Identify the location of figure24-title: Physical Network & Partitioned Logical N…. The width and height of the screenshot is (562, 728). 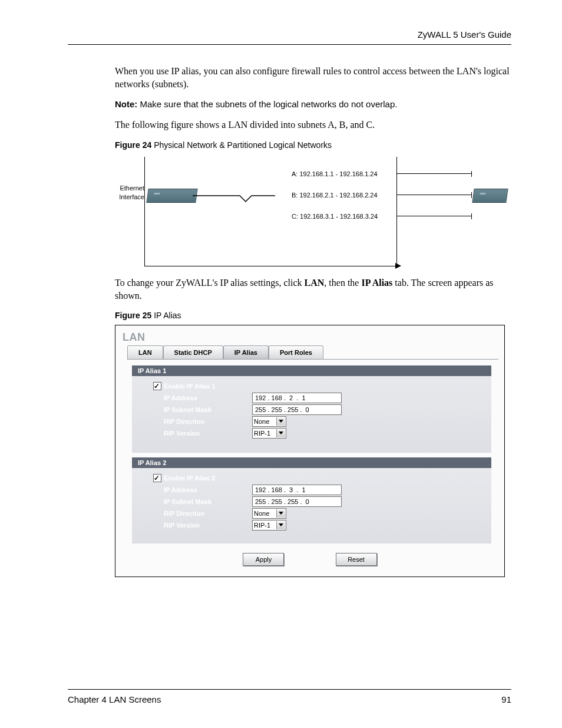
(242, 145).